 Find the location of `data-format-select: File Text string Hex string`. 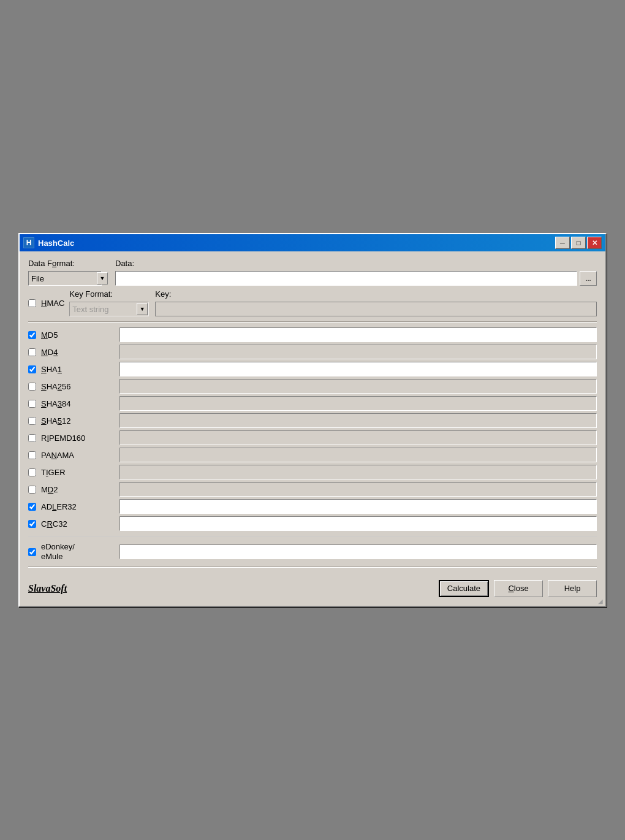

data-format-select: File Text string Hex string is located at coordinates (65, 278).